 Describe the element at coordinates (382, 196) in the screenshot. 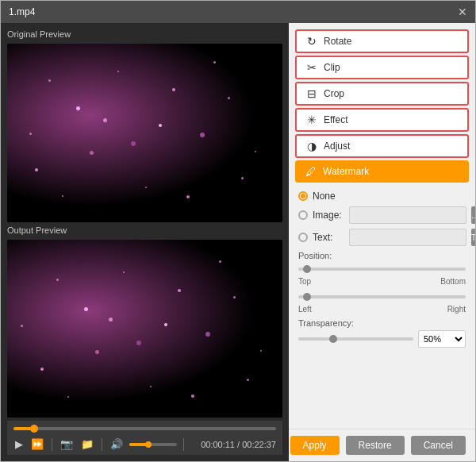

I see `none-option-row: None` at that location.